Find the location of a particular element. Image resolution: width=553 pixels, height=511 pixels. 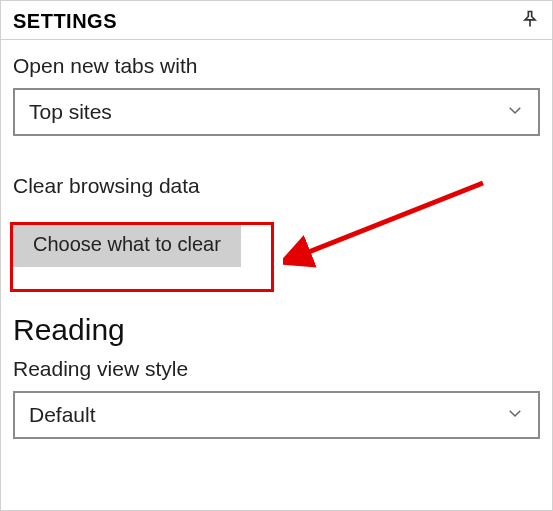

reading-style-selected-value: Default is located at coordinates (62, 415).